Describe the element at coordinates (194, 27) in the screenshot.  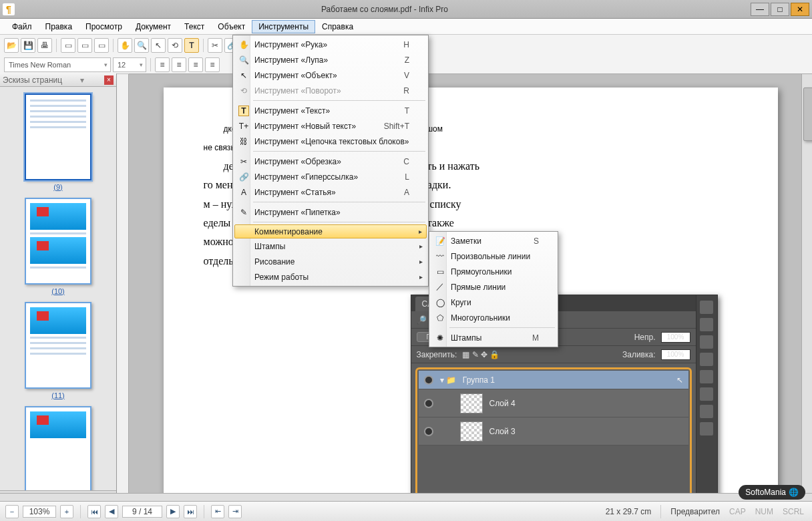
I see `menu-Текст: Текст` at that location.